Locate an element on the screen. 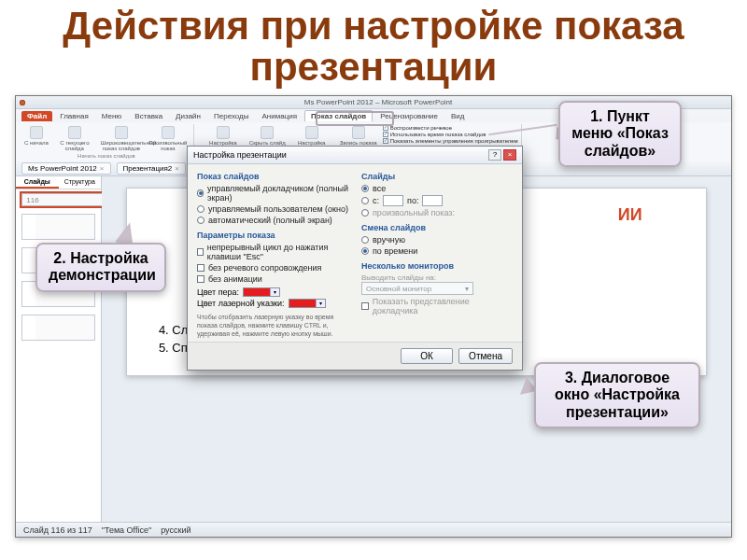 This screenshot has height=560, width=747. chk-no-animation: без анимации is located at coordinates (273, 279).